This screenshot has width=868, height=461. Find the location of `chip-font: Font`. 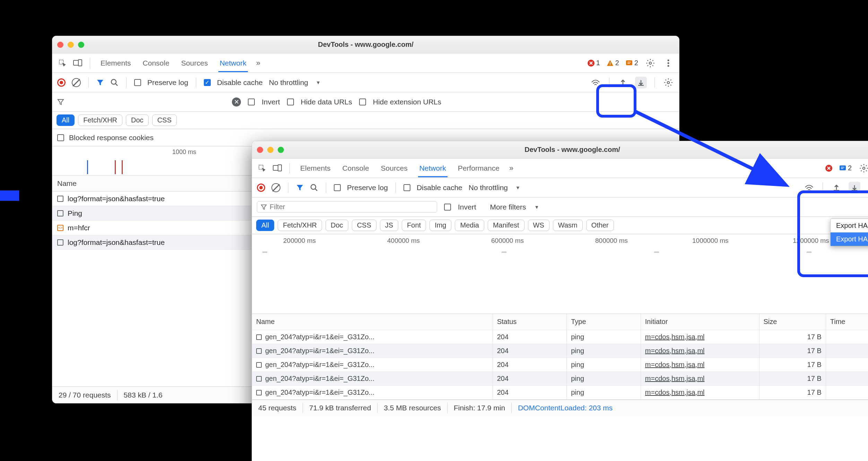

chip-font: Font is located at coordinates (414, 225).